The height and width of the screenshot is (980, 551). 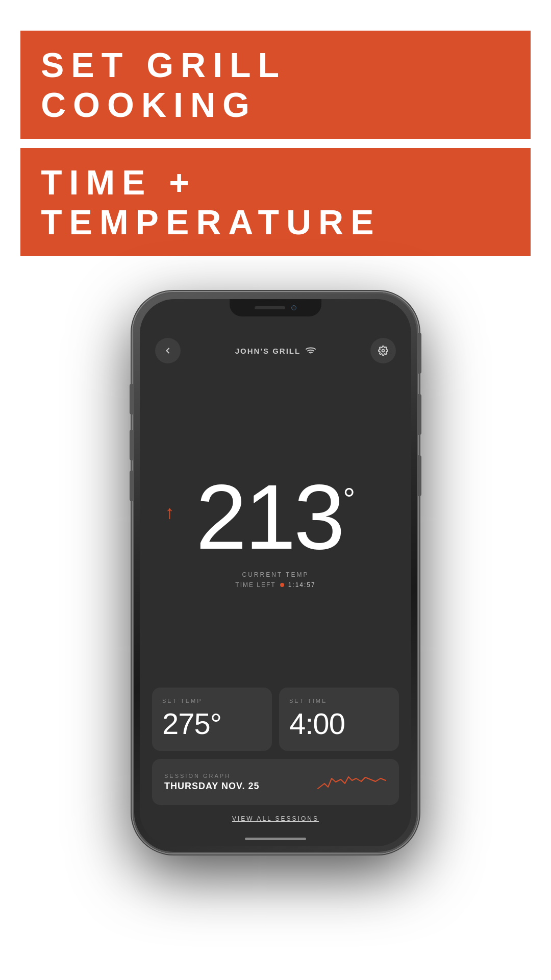 What do you see at coordinates (276, 85) in the screenshot?
I see `banner-line1: SET GRILL COOKING` at bounding box center [276, 85].